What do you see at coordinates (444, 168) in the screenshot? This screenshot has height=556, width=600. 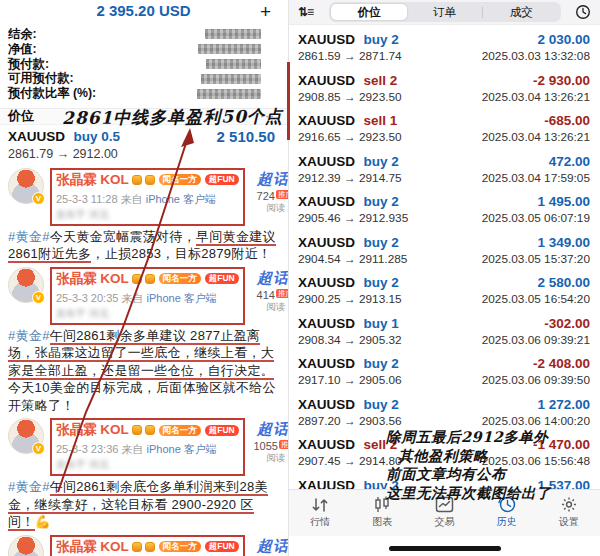 I see `history-row: XAUUSD buy 2 472.00 2912.39 → 2914.75 20…` at bounding box center [444, 168].